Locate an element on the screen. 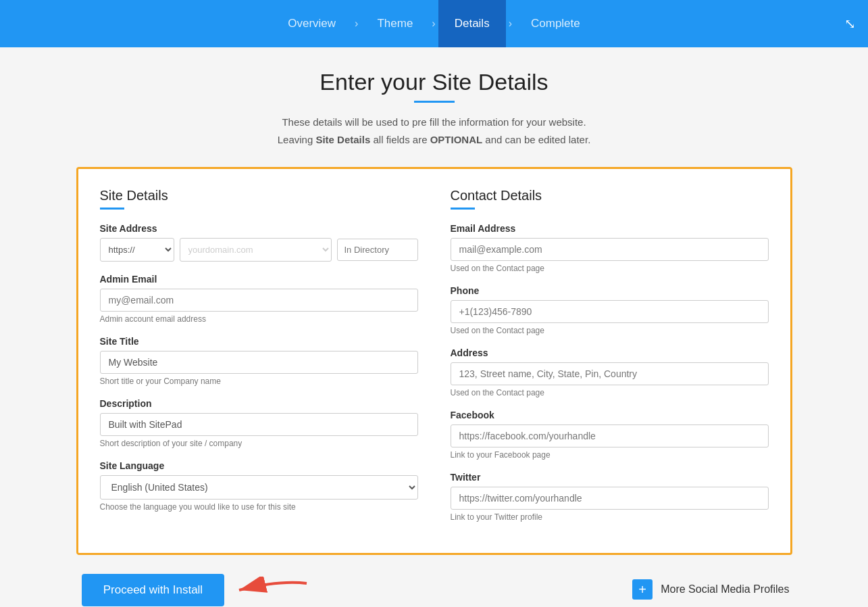  phone-group: Phone Used on the Contact page is located at coordinates (609, 310).